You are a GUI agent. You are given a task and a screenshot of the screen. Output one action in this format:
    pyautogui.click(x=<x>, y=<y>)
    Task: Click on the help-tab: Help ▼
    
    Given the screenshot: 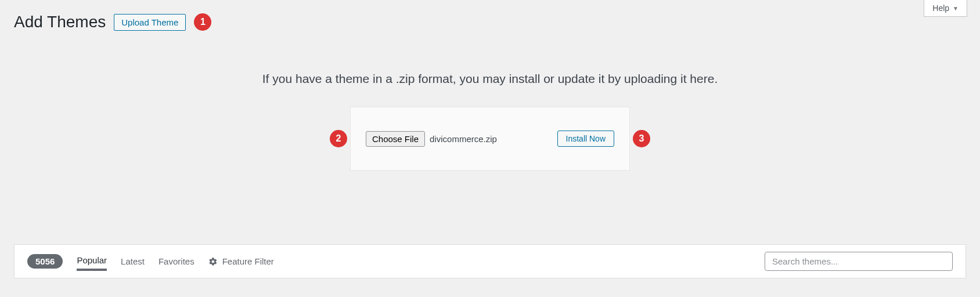 What is the action you would take?
    pyautogui.click(x=945, y=8)
    